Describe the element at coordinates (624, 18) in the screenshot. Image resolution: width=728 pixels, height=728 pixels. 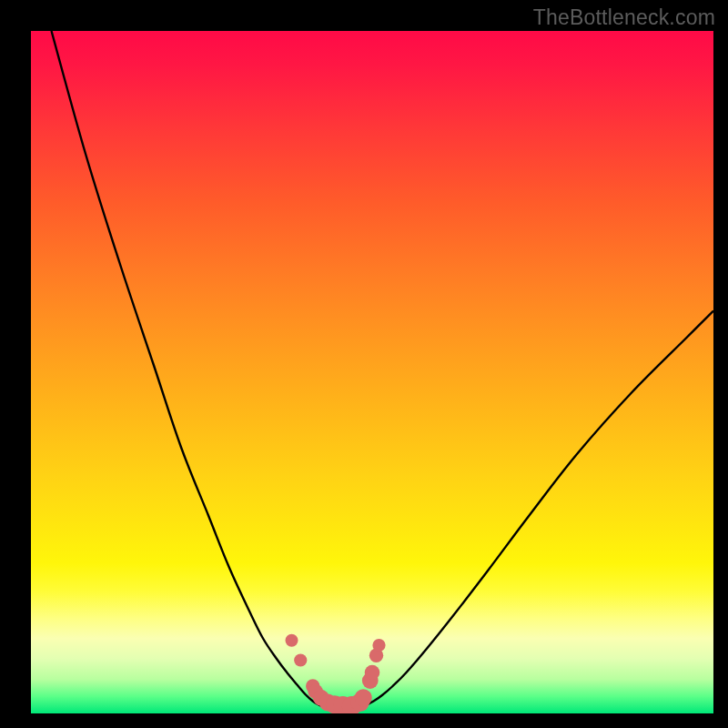
I see `watermark-text: TheBottleneck.com` at that location.